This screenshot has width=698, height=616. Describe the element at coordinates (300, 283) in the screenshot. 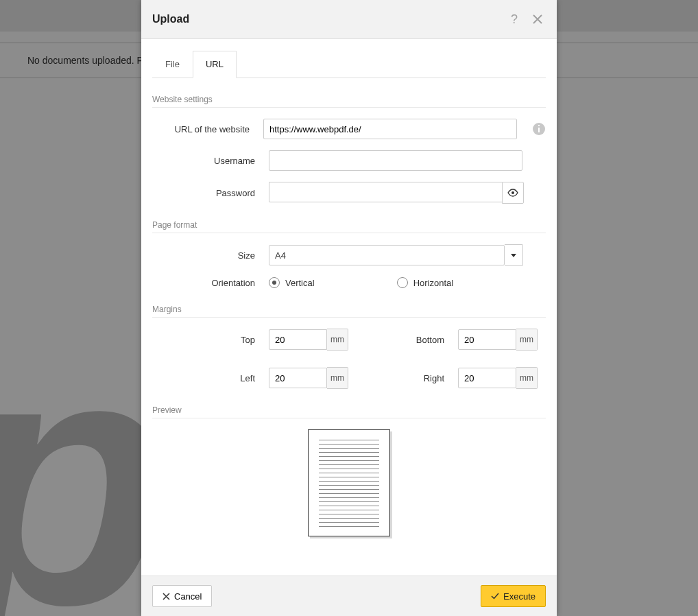

I see `radio-vertical-label: Vertical` at that location.